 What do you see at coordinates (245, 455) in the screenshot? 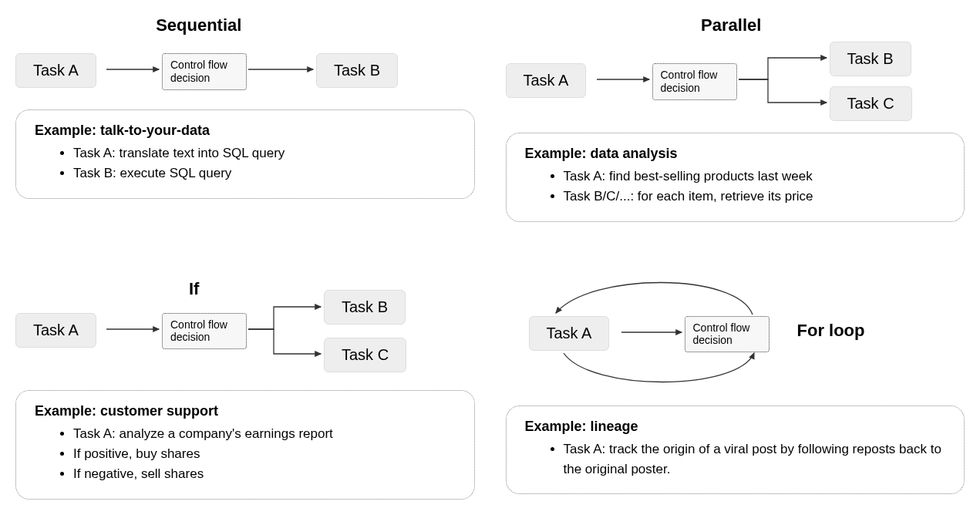
I see `example-bullets: Task A: analyze a company's earnings rep…` at bounding box center [245, 455].